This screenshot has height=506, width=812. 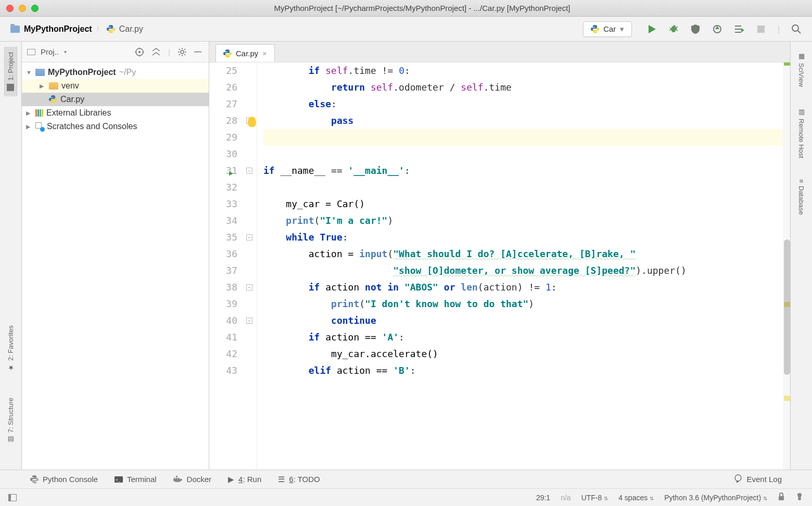 I want to click on profiler-button, so click(x=717, y=29).